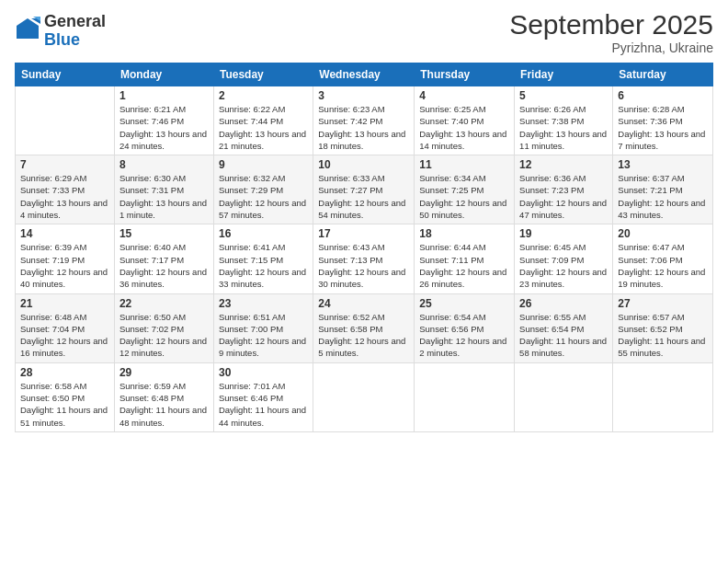 The image size is (728, 563). What do you see at coordinates (164, 234) in the screenshot?
I see `day-number: 15` at bounding box center [164, 234].